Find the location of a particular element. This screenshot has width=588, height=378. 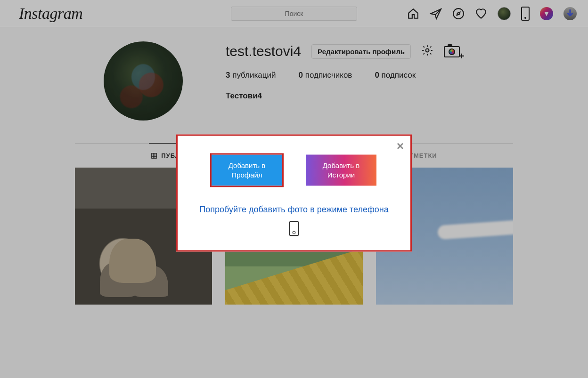

grid-icon is located at coordinates (154, 156).